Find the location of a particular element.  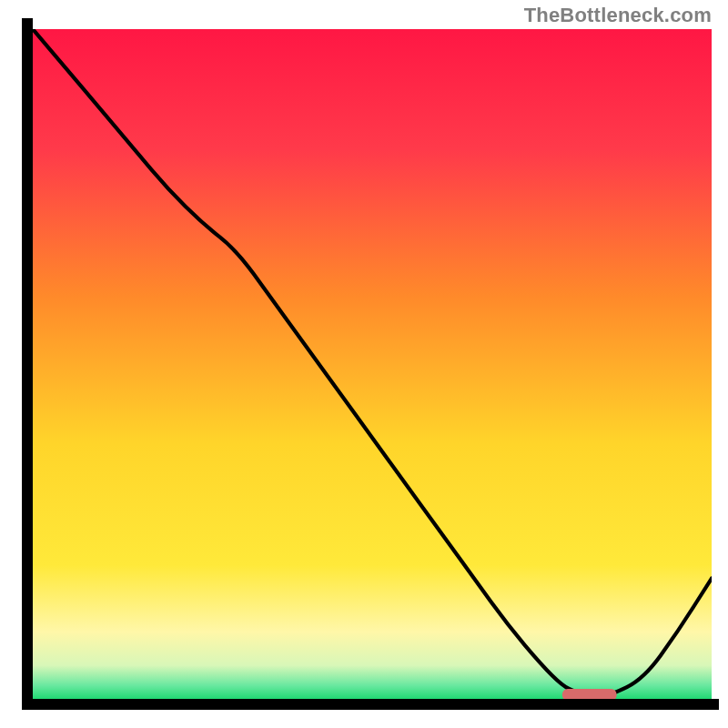

attribution-label: TheBottleneck.com is located at coordinates (618, 15).